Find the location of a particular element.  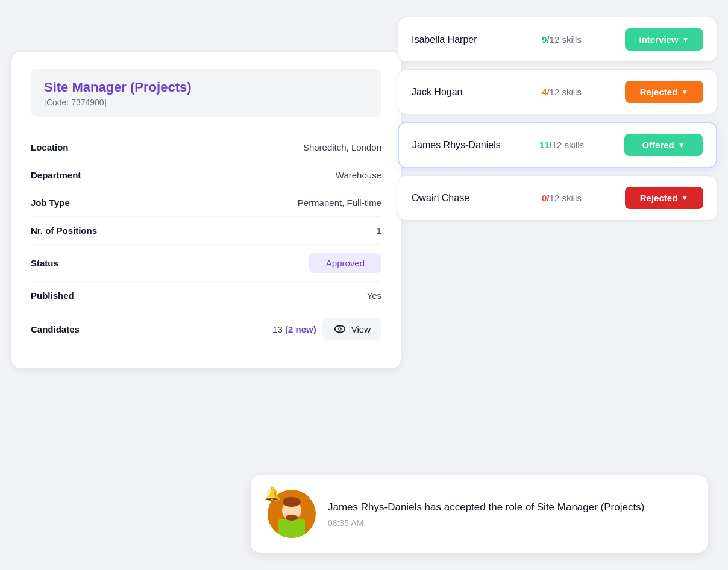

candidate-card: Isabella Harper9/12 skillsInterview ▼ is located at coordinates (557, 40).